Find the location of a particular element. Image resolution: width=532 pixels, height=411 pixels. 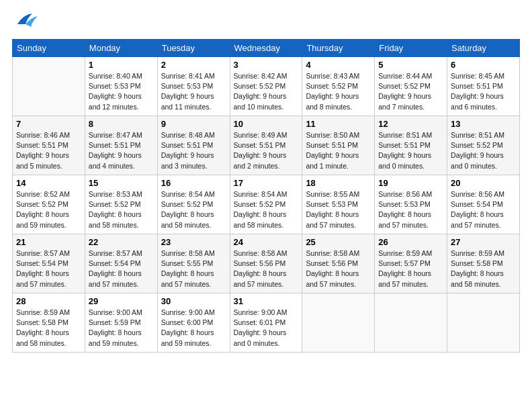

day-info: Sunrise: 8:51 AMSunset: 5:51 PMDaylight:… is located at coordinates (411, 150).